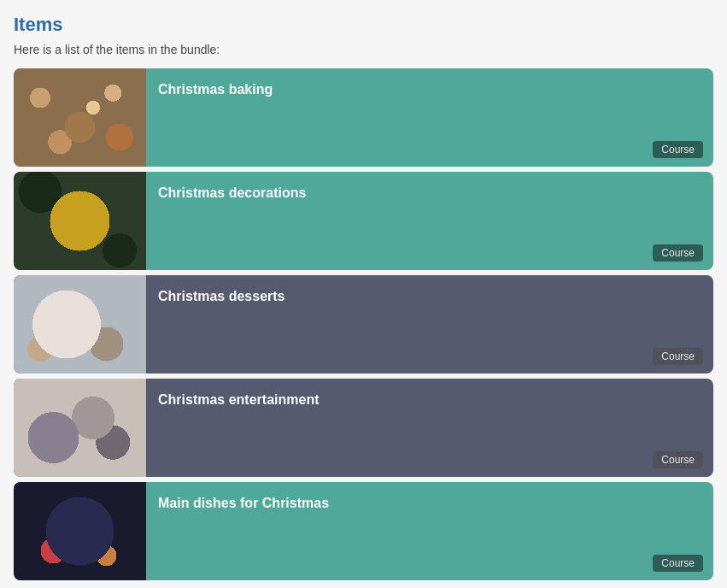 This screenshot has width=727, height=588. Describe the element at coordinates (80, 118) in the screenshot. I see `thumbnail-christmas-baking` at that location.